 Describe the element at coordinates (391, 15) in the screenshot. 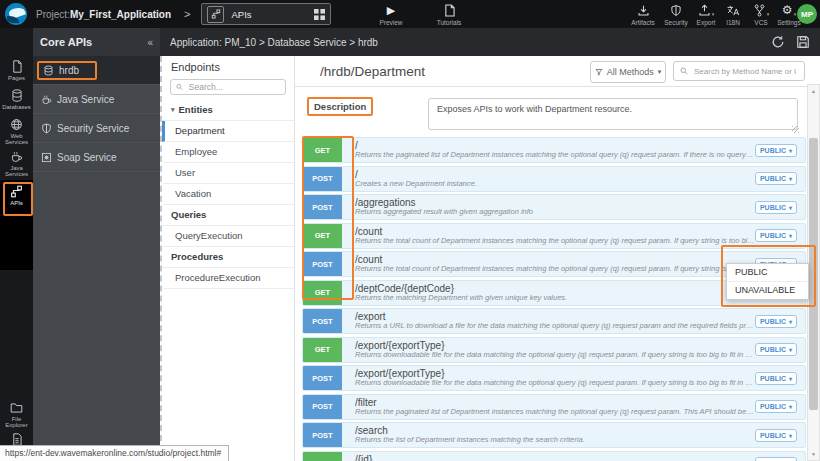

I see `preview-button: ▶ Preview` at that location.